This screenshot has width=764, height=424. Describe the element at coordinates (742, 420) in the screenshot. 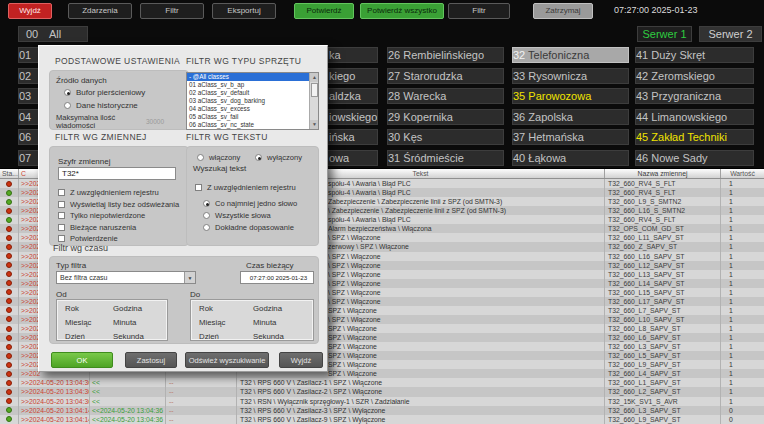

I see `event-value: 0` at that location.